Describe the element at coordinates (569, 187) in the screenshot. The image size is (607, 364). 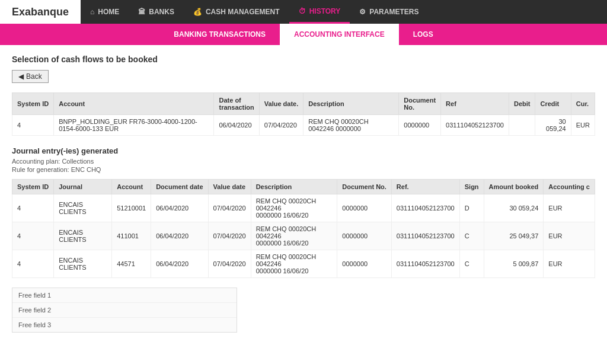
I see `jcol-accounting: Accounting c` at that location.